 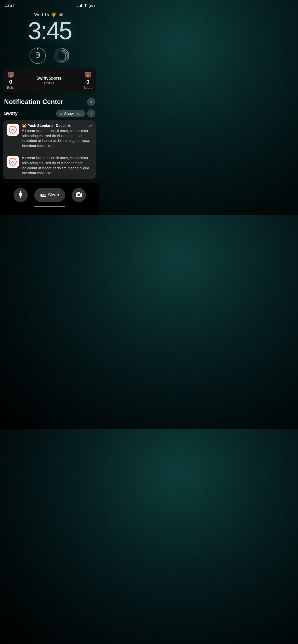 What do you see at coordinates (79, 195) in the screenshot?
I see `camera-button` at bounding box center [79, 195].